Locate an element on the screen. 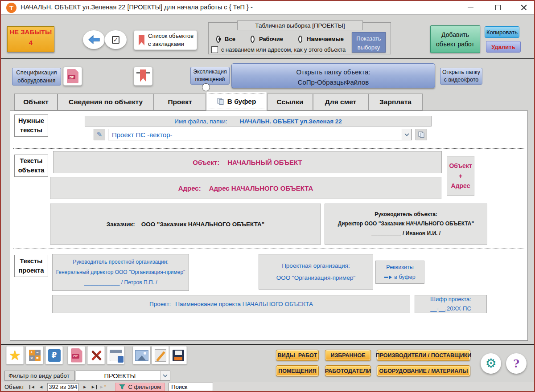 The height and width of the screenshot is (392, 535). open-object-folder-line1: Открыть папку объекта: is located at coordinates (333, 72).